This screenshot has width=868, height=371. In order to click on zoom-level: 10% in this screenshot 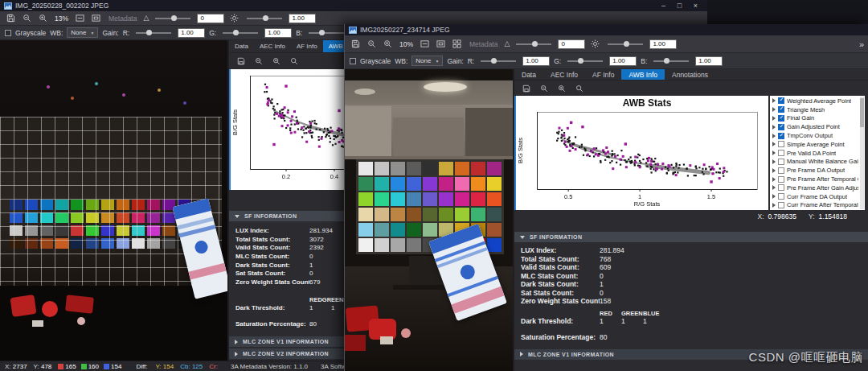, I will do `click(407, 44)`.